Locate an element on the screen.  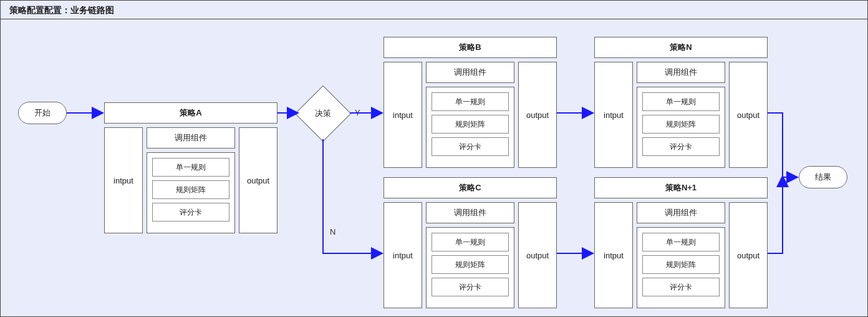
strategy-n1-input: intput is located at coordinates (614, 255).